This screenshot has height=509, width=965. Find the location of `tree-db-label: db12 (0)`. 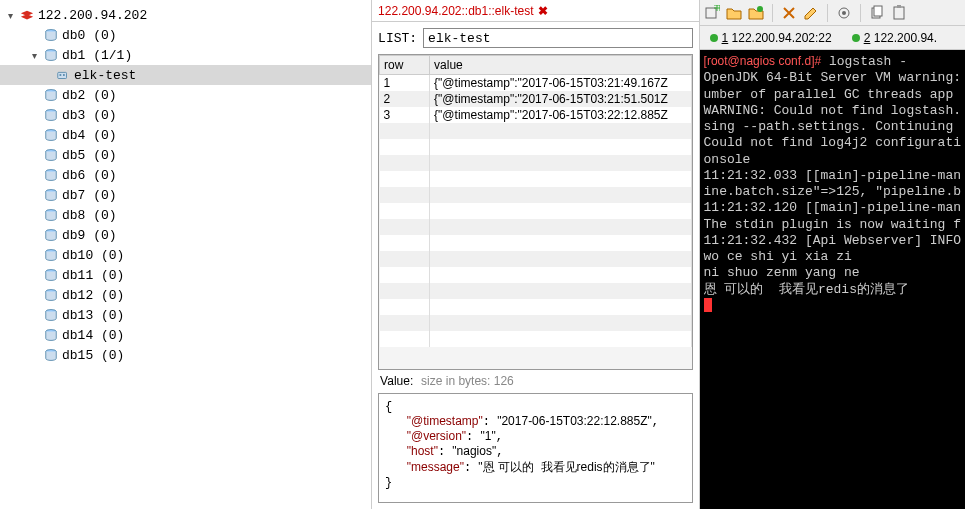

tree-db-label: db12 (0) is located at coordinates (93, 296).